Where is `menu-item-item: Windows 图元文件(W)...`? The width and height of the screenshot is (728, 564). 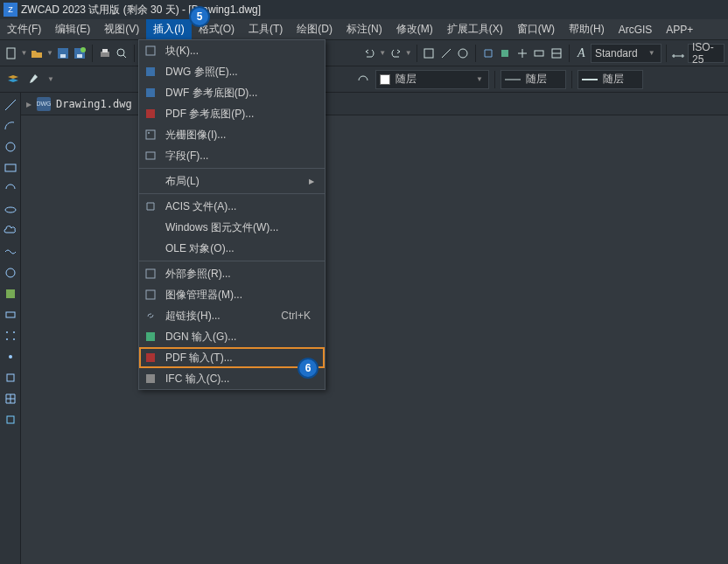 menu-item-item: Windows 图元文件(W)... is located at coordinates (232, 227).